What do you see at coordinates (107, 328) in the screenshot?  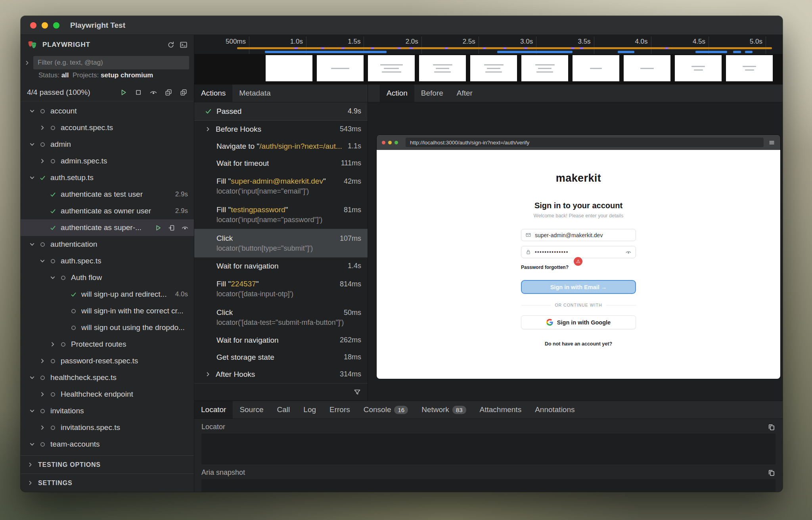 I see `sidebar-item-will-sign-out-using-the-dropdo: will sign out using the dropdo...` at bounding box center [107, 328].